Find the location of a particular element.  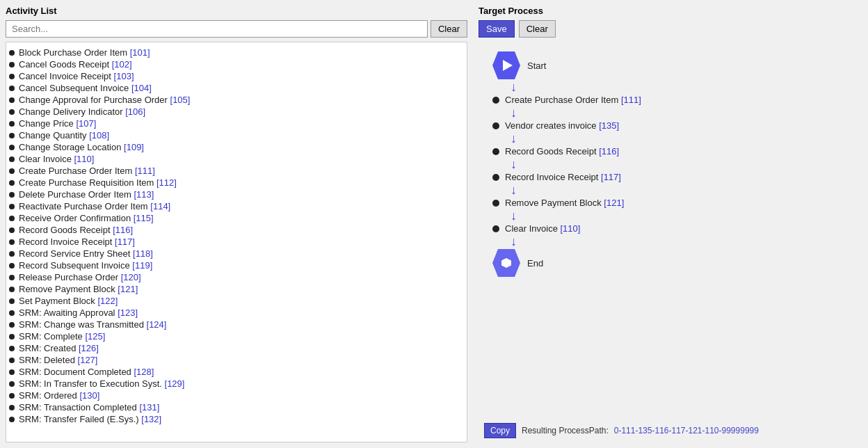

search-input is located at coordinates (217, 29).